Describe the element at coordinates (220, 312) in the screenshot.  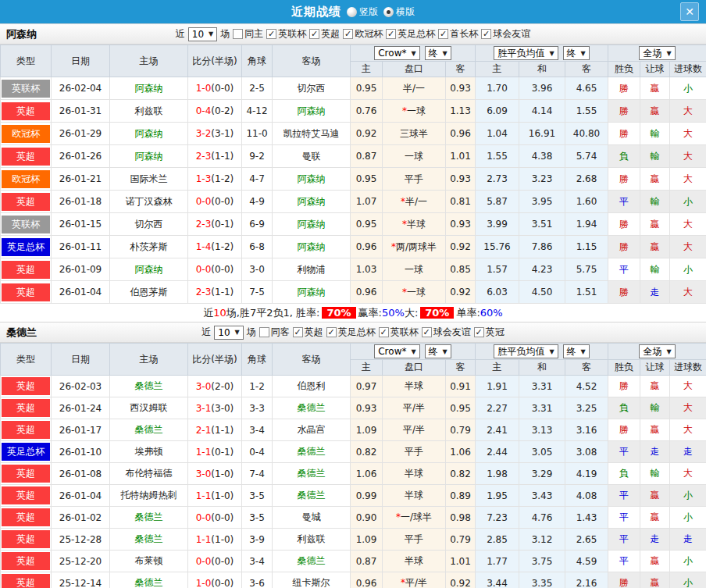
I see `summary-segment: 10` at that location.